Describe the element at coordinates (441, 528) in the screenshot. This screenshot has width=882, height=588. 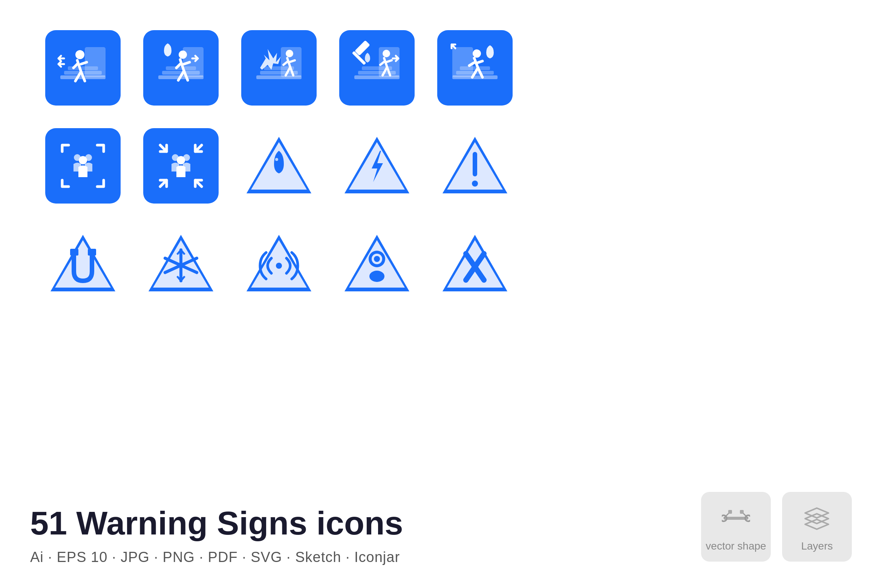
I see `bottom-section: 51 Warning Signs icons Ai · EPS 10 · JPG…` at that location.